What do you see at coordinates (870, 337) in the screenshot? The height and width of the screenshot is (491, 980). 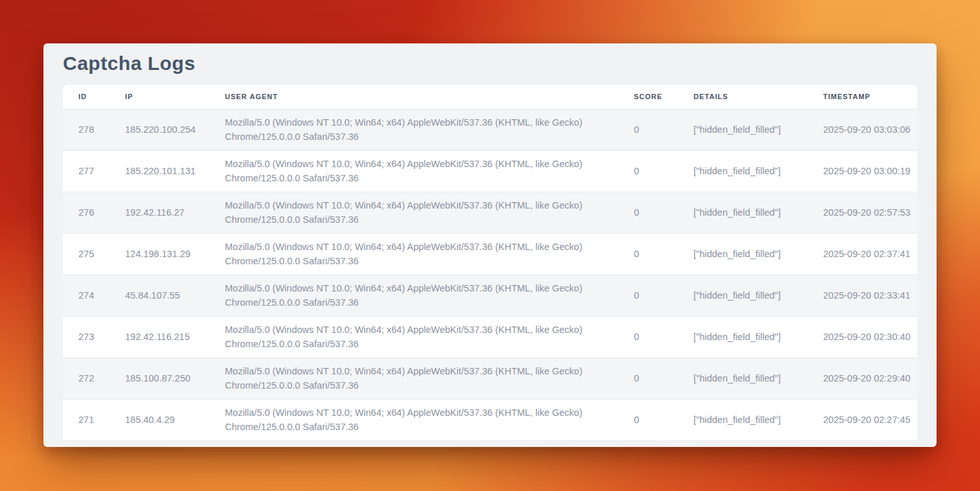 I see `cell-timestamp: 2025-09-20 02:30:40` at bounding box center [870, 337].